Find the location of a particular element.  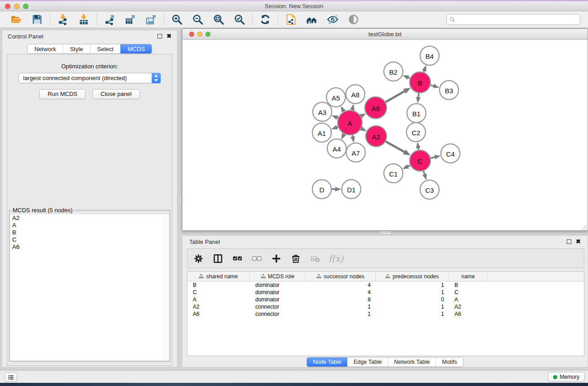

graph-edge-A6-B is located at coordinates (396, 97).